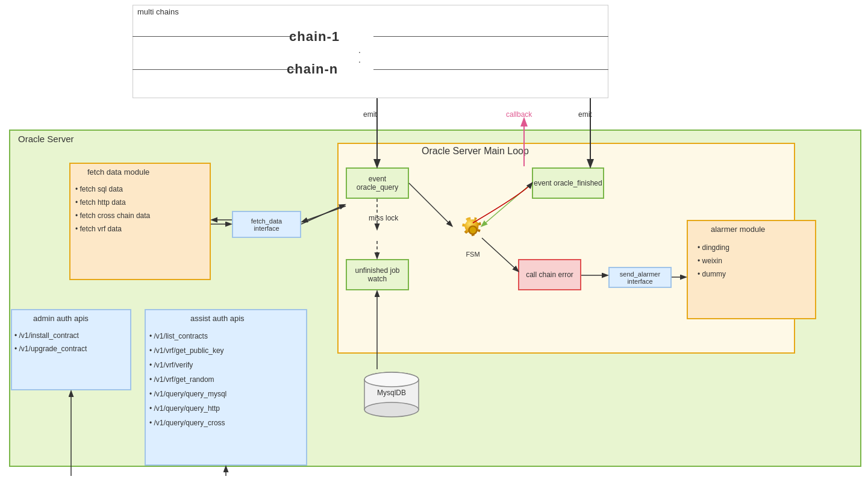 Image resolution: width=868 pixels, height=500 pixels. What do you see at coordinates (640, 278) in the screenshot?
I see `send-alarmer-label: send_alarmerinterface` at bounding box center [640, 278].